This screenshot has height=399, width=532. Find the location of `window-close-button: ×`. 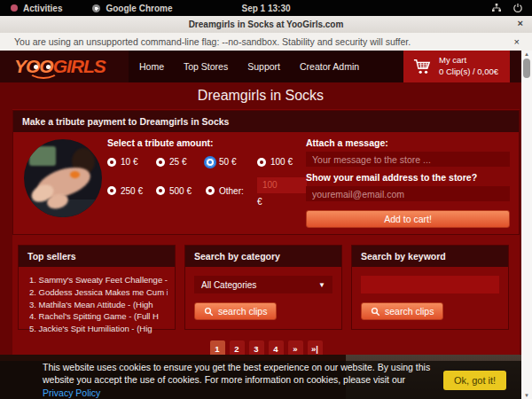

window-close-button: × is located at coordinates (520, 23).